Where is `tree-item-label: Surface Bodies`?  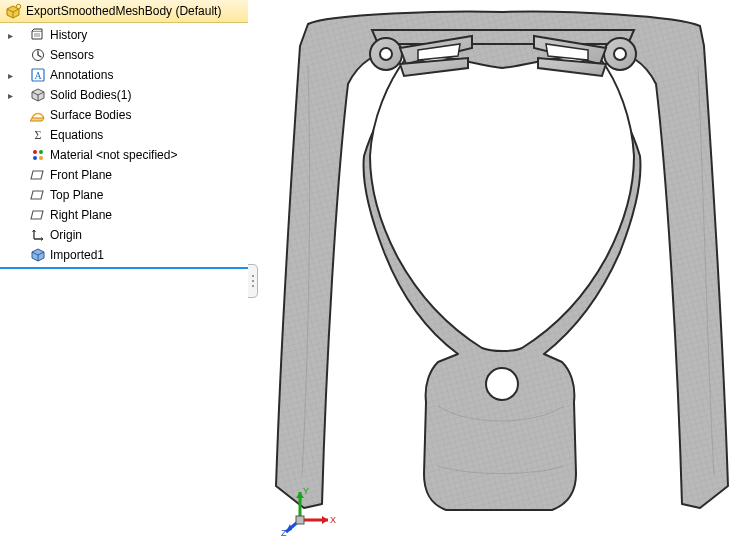
tree-item-label: Surface Bodies is located at coordinates (90, 115).